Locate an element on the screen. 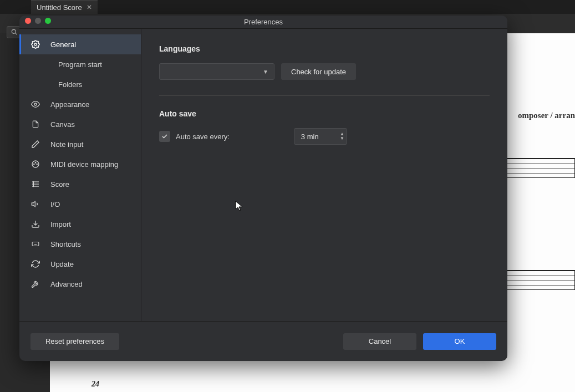 This screenshot has height=392, width=575. autosave-interval-value: 3 min is located at coordinates (317, 136).